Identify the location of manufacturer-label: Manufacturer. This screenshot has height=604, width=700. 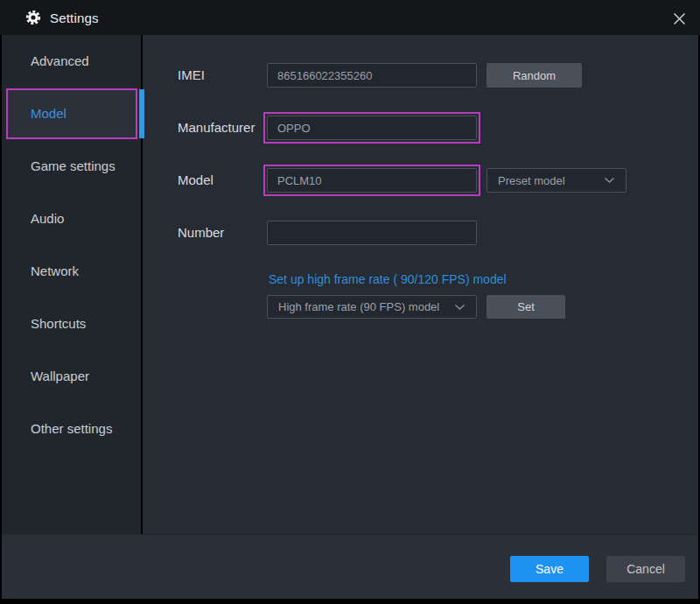
(216, 128).